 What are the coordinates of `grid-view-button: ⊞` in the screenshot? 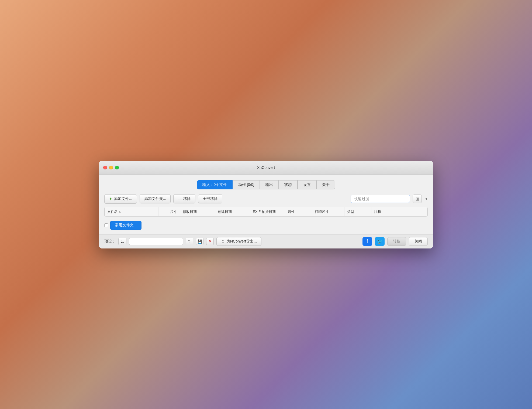 It's located at (417, 199).